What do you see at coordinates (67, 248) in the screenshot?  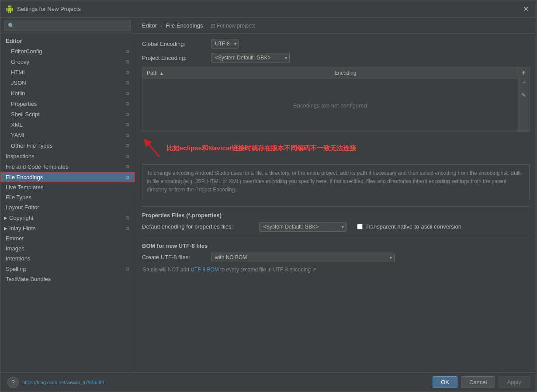 I see `sidebar-item-images: Images` at bounding box center [67, 248].